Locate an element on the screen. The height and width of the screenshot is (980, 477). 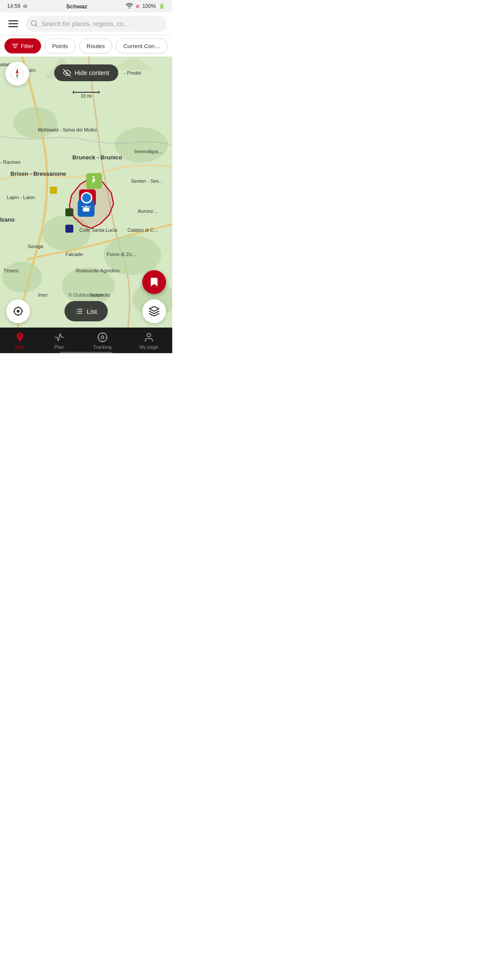
status-time: 14:59 is located at coordinates (14, 6).